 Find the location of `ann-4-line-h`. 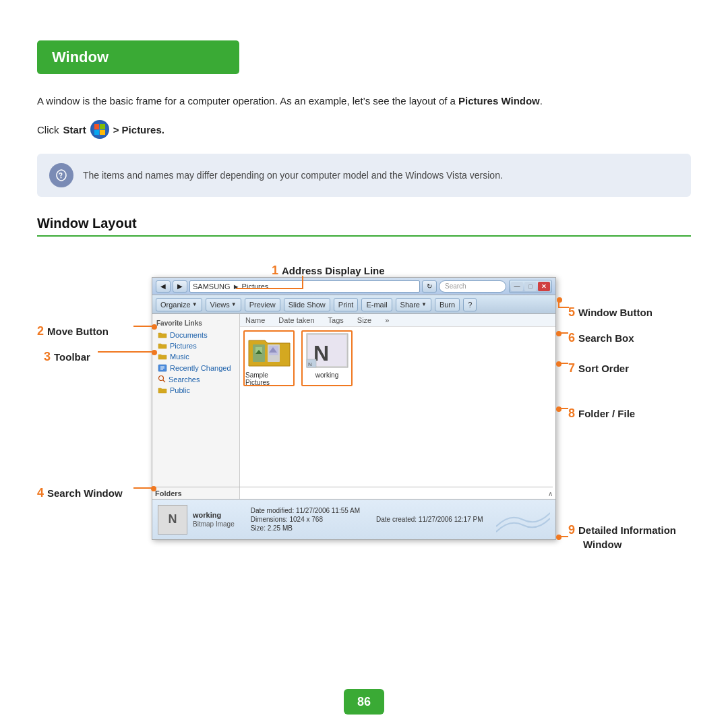

ann-4-line-h is located at coordinates (143, 488).